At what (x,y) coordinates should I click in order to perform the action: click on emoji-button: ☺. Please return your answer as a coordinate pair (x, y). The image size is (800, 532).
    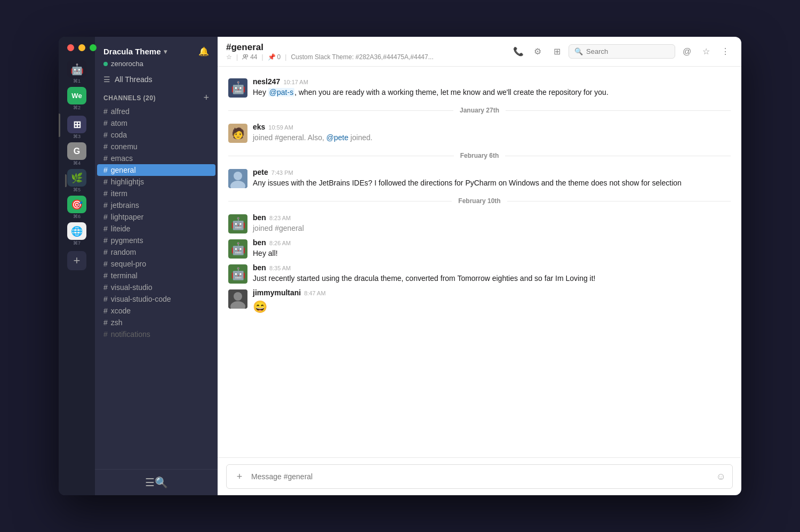
    Looking at the image, I should click on (721, 477).